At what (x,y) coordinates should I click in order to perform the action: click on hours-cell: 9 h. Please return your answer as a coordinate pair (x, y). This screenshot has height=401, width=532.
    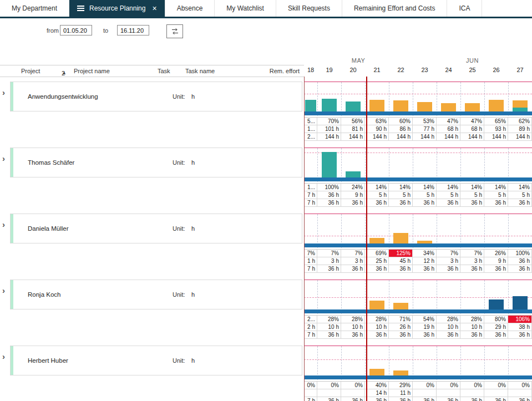
    Looking at the image, I should click on (496, 261).